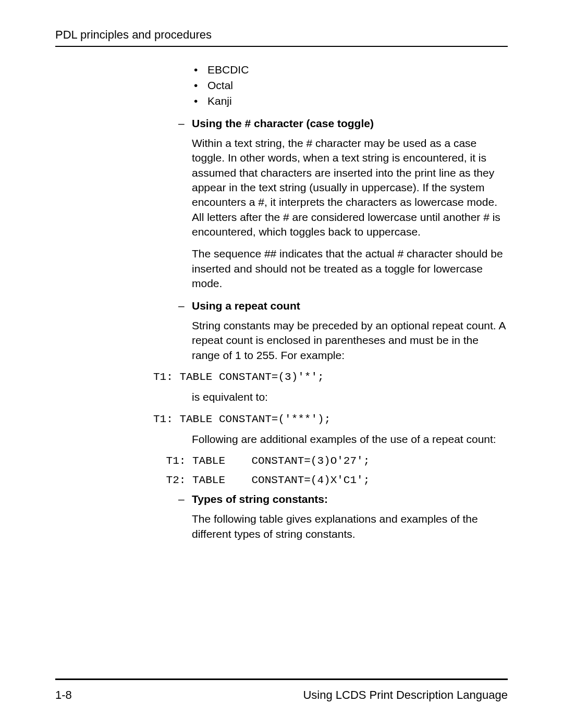 This screenshot has height=728, width=563. Describe the element at coordinates (334, 461) in the screenshot. I see `code-example: T1: TABLE CONSTANT=(3)O'27';` at that location.